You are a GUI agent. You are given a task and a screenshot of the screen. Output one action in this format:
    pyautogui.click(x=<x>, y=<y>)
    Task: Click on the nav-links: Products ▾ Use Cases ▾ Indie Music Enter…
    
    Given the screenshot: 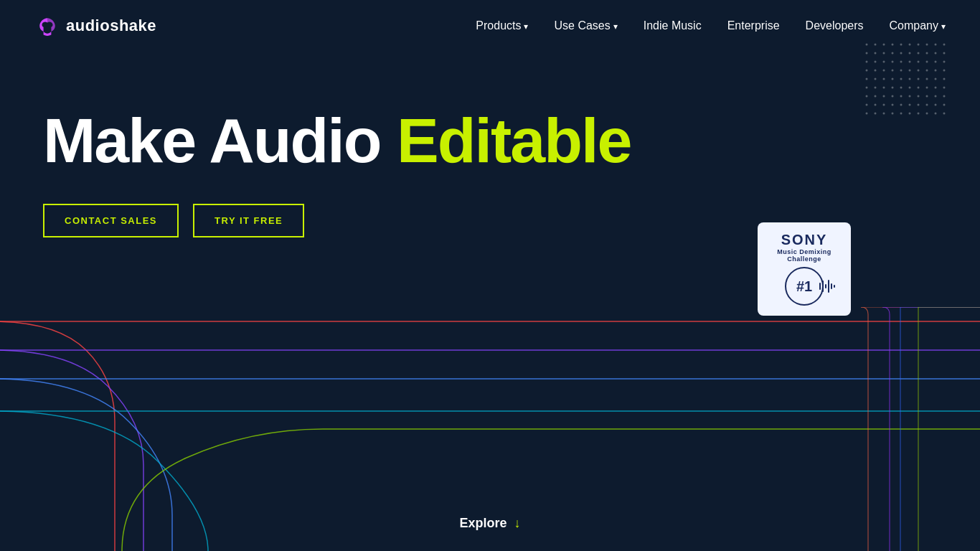 What is the action you would take?
    pyautogui.click(x=710, y=26)
    